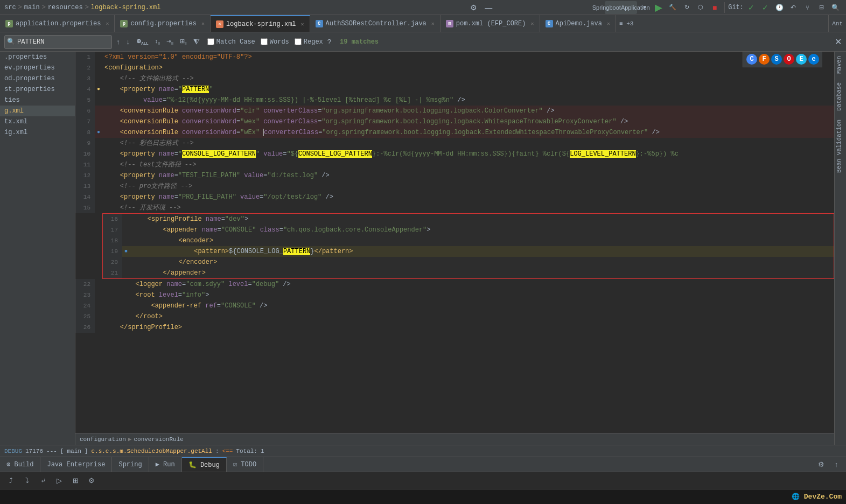 This screenshot has width=846, height=504. What do you see at coordinates (814, 59) in the screenshot?
I see `edge-icon: e` at bounding box center [814, 59].